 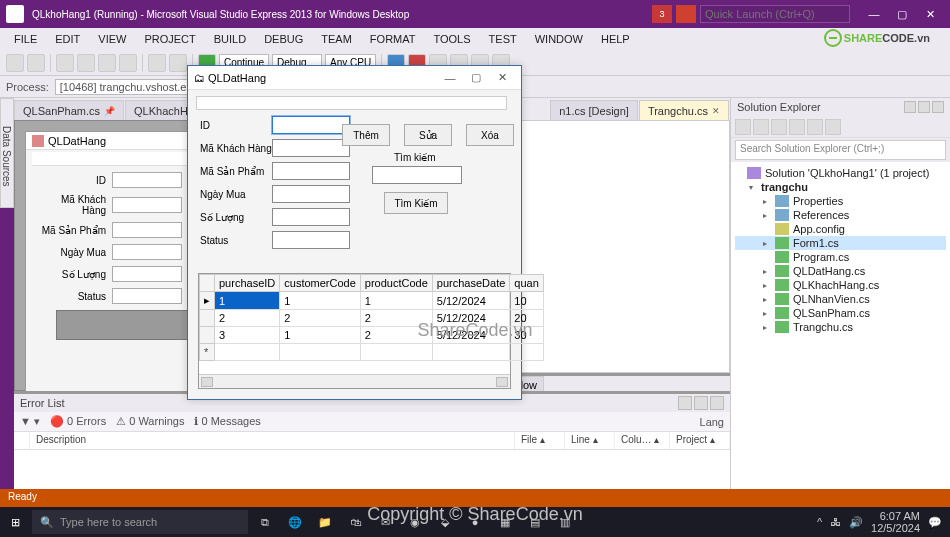 What do you see at coordinates (815, 127) in the screenshot?
I see `solexp-properties-icon` at bounding box center [815, 127].